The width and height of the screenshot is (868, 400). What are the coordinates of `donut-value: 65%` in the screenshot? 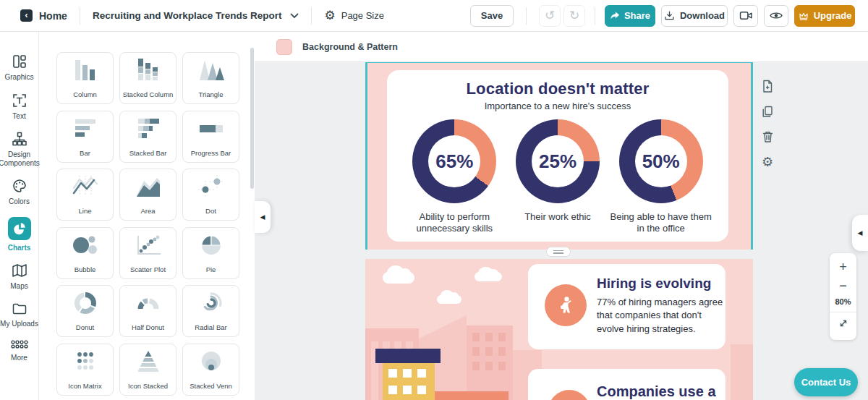 It's located at (454, 162).